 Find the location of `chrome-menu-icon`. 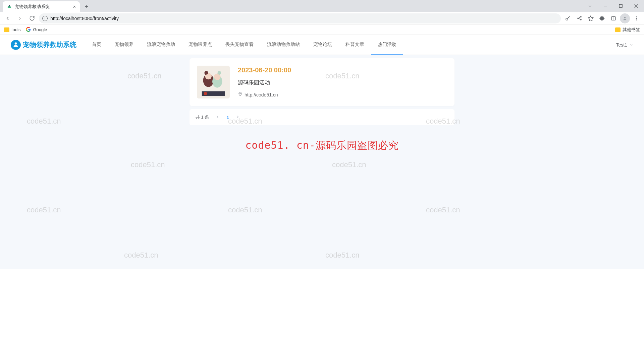

chrome-menu-icon is located at coordinates (636, 18).